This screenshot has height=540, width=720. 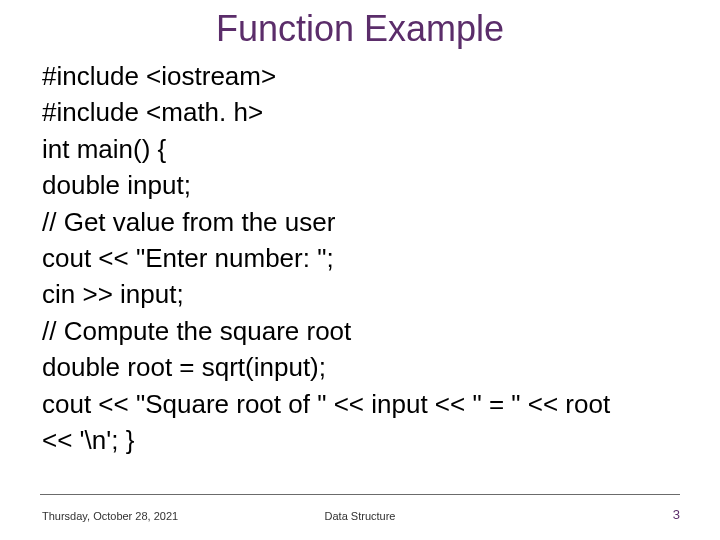 What do you see at coordinates (361, 222) in the screenshot?
I see `code-line: // Get value from the user` at bounding box center [361, 222].